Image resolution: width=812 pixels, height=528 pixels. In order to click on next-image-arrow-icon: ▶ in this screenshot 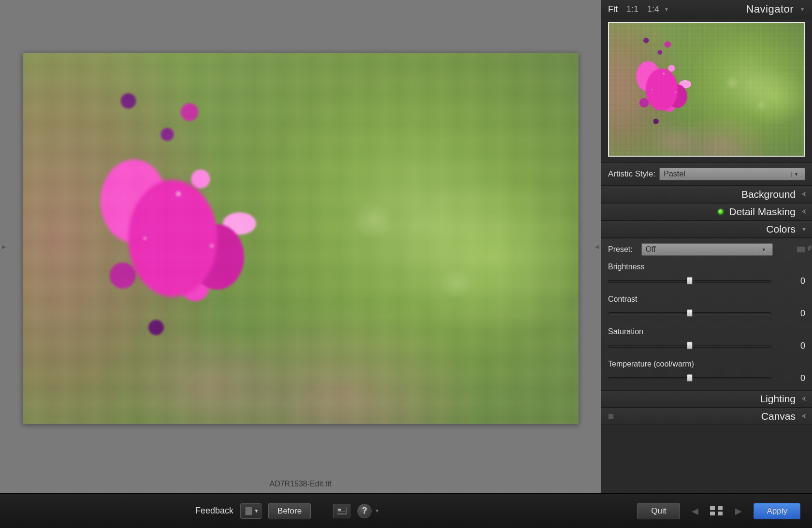, I will do `click(739, 511)`.